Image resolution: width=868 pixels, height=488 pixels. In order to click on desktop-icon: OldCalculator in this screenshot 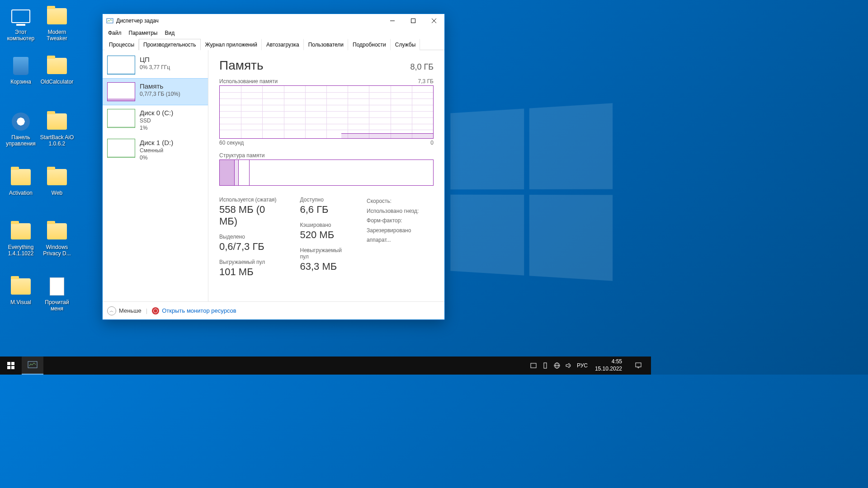, I will do `click(57, 70)`.